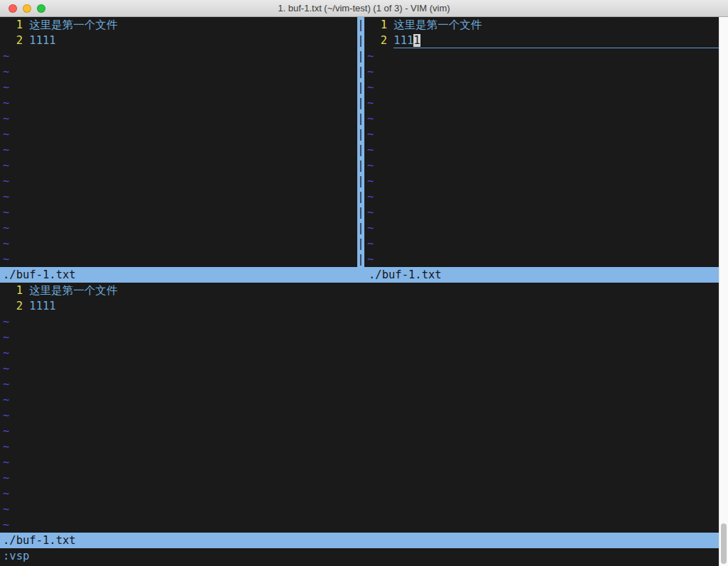  What do you see at coordinates (41, 9) in the screenshot?
I see `zoom-button` at bounding box center [41, 9].